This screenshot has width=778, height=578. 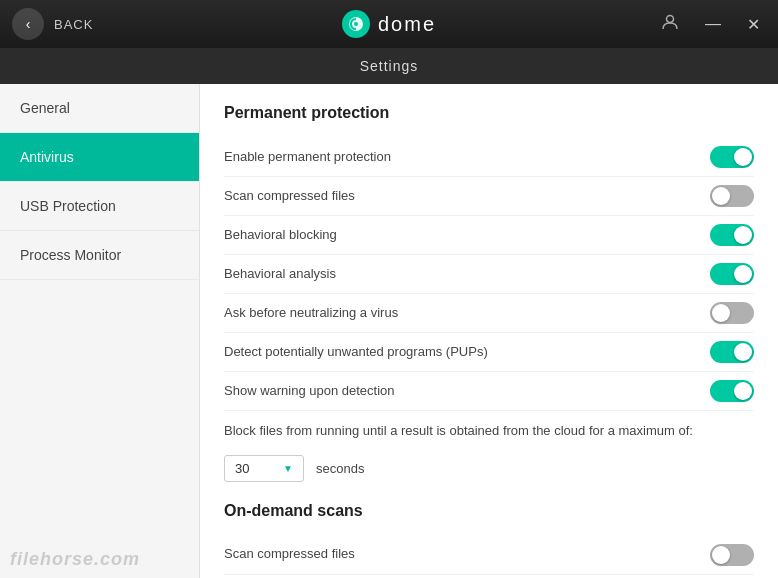 What do you see at coordinates (340, 468) in the screenshot?
I see `dropdown-unit: seconds` at bounding box center [340, 468].